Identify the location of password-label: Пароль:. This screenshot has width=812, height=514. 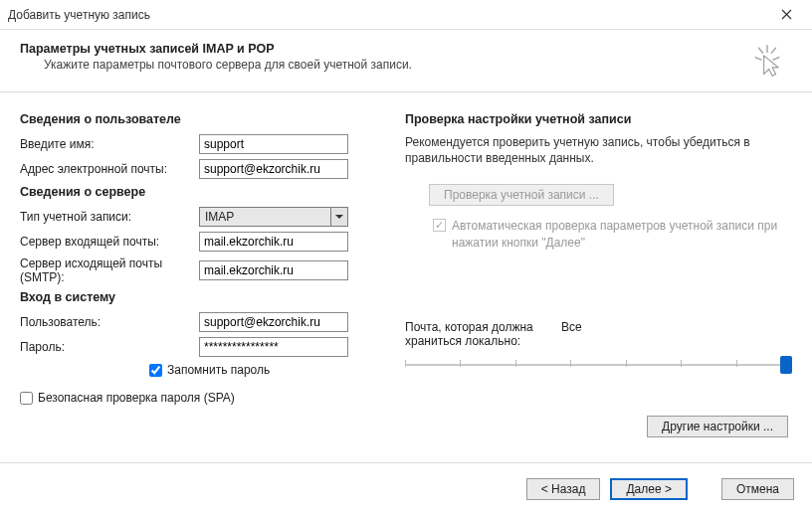
(109, 347).